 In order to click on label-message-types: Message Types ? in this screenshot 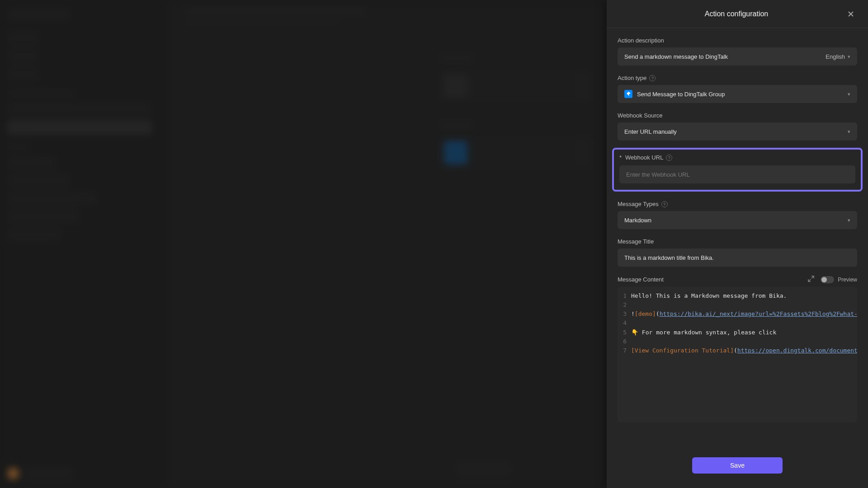, I will do `click(737, 204)`.